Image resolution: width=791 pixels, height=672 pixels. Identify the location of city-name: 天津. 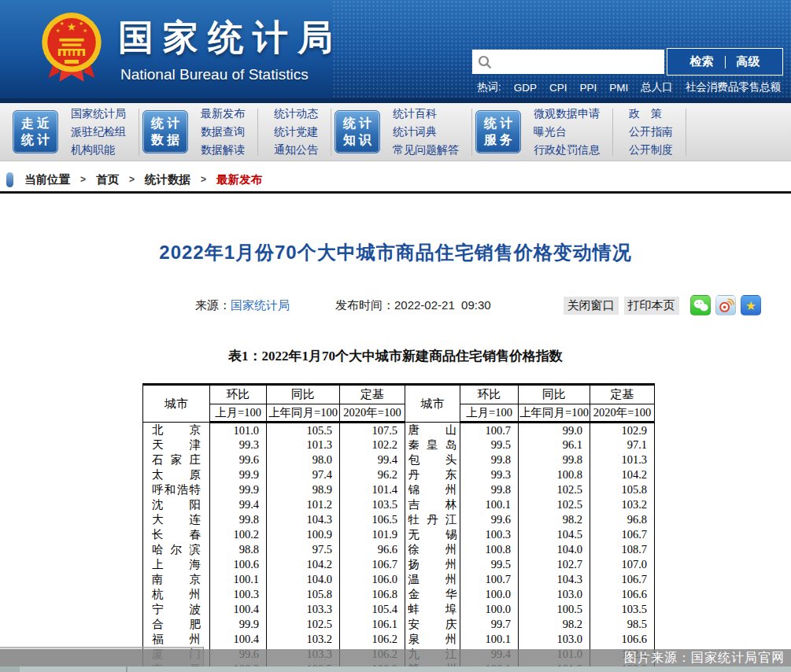
(176, 445).